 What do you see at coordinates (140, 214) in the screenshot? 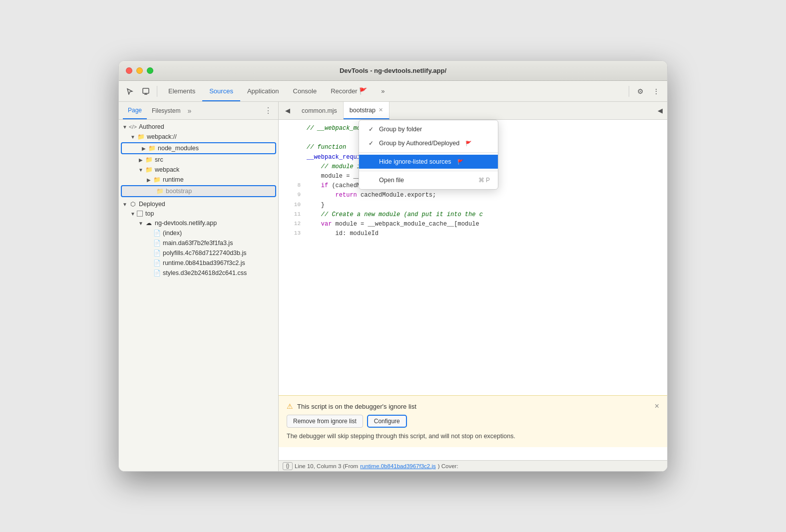
I see `square-icon` at bounding box center [140, 214].